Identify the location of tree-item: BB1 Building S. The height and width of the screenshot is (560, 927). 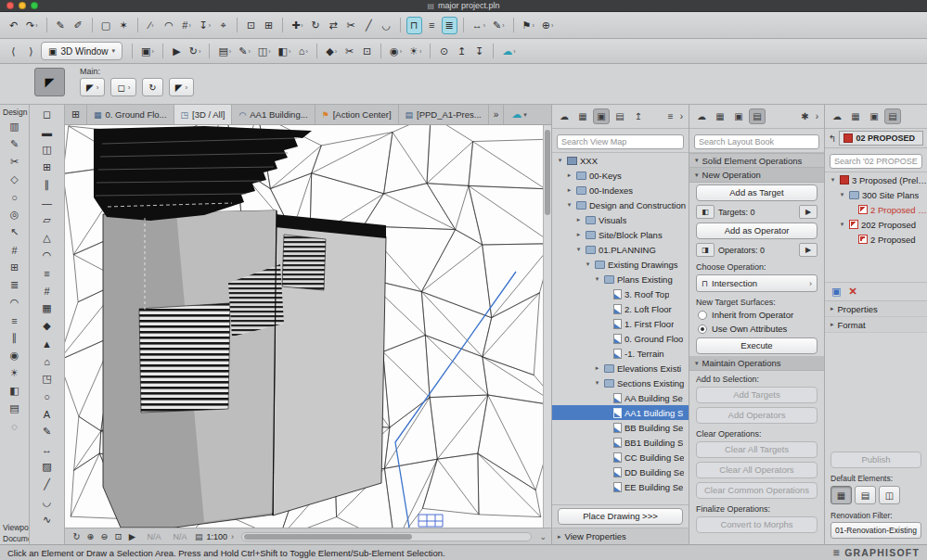
(620, 442).